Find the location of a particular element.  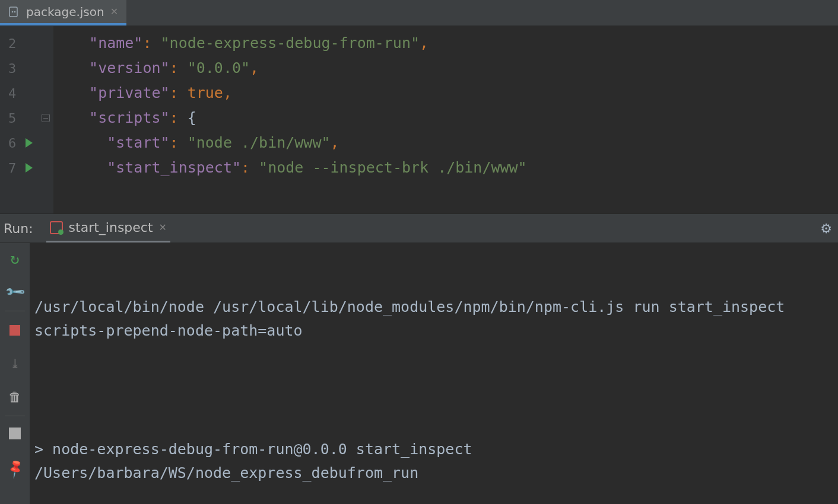

wrench-icon: 🔧 is located at coordinates (15, 292).